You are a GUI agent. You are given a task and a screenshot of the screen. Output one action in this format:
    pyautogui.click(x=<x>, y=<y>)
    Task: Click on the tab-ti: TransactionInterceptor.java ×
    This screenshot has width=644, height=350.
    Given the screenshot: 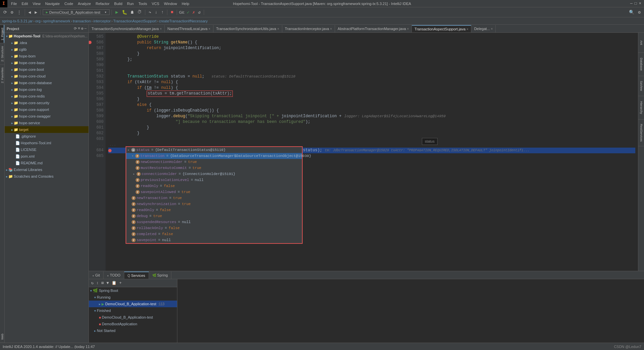 What is the action you would take?
    pyautogui.click(x=309, y=29)
    